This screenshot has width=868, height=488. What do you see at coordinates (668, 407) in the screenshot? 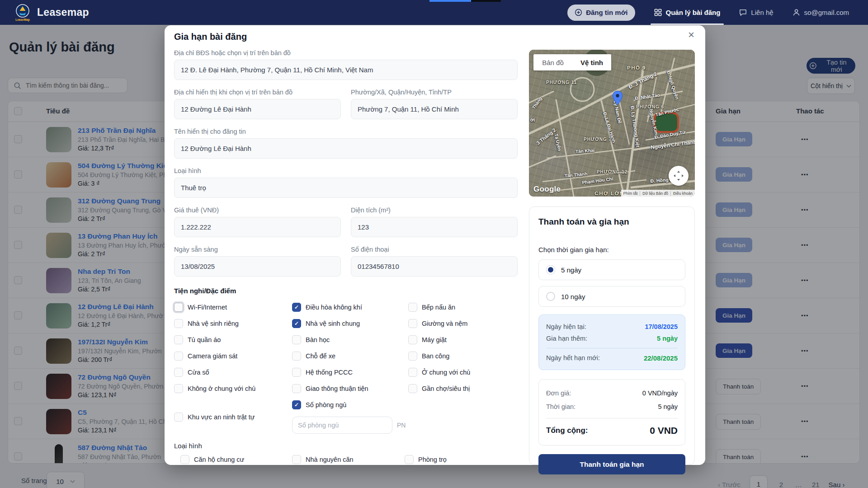
I see `pricing-value: 5 ngày` at bounding box center [668, 407].